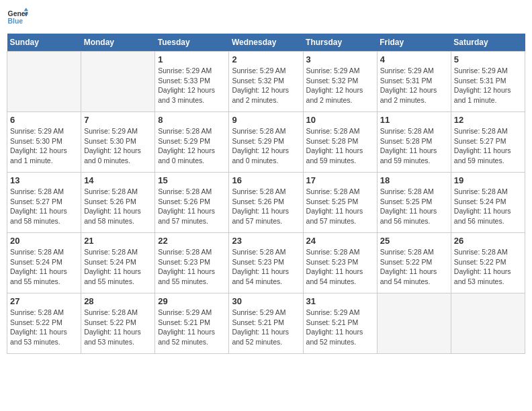 The width and height of the screenshot is (532, 411). What do you see at coordinates (118, 263) in the screenshot?
I see `calendar-cell: 21Sunrise: 5:28 AM Sunset: 5:24 PM Dayli…` at bounding box center [118, 263].